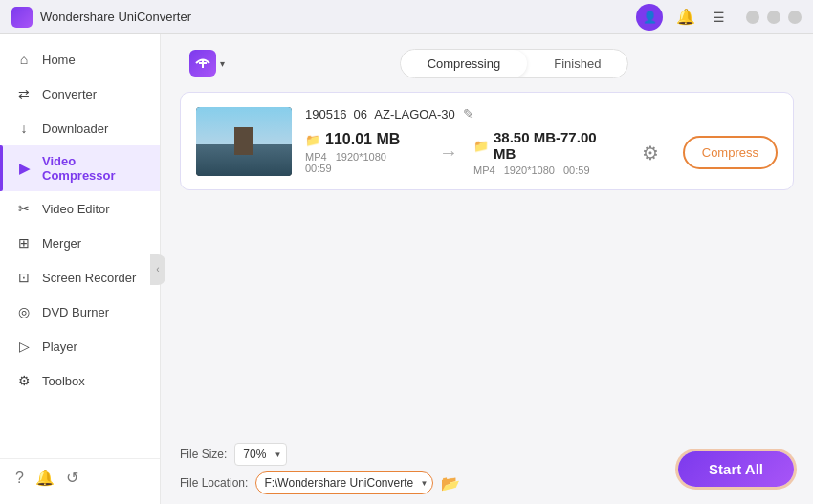 This screenshot has width=813, height=504. I want to click on file-name-row: 190516_06_AZ-LAGOA-30 ✎, so click(541, 114).